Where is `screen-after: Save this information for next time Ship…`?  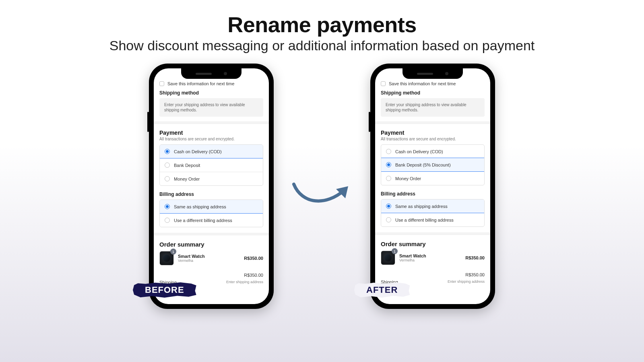 screen-after: Save this information for next time Ship… is located at coordinates (433, 186).